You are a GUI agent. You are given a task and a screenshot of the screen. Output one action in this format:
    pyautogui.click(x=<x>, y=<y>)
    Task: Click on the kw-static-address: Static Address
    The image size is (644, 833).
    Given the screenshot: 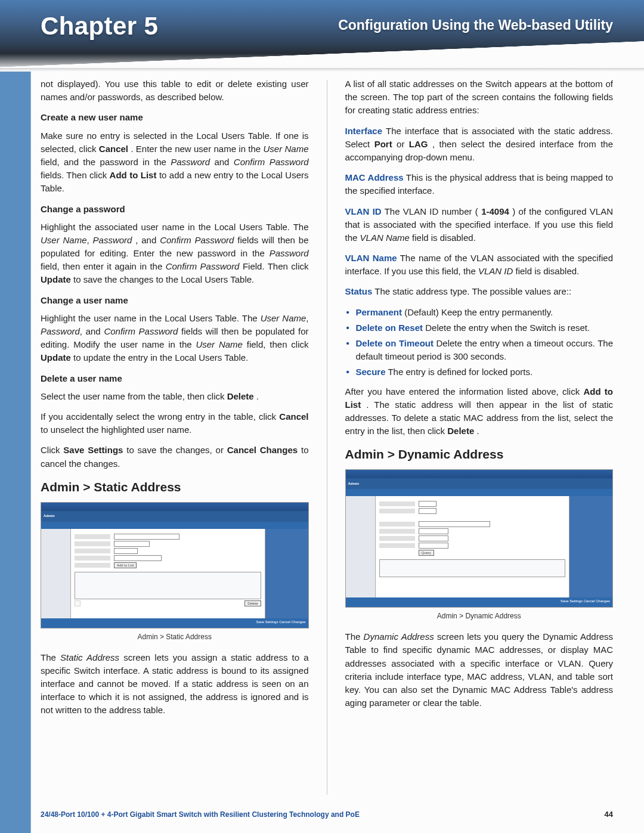 What is the action you would take?
    pyautogui.click(x=89, y=657)
    